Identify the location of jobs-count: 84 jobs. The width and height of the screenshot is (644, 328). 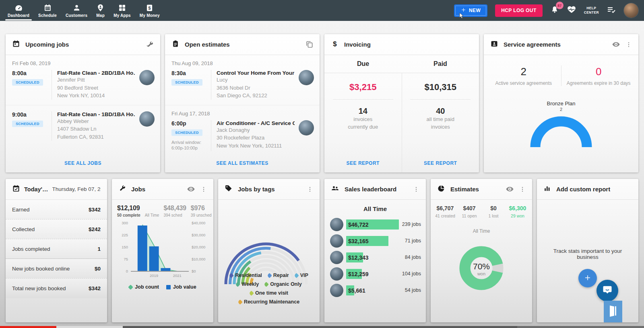
(411, 257).